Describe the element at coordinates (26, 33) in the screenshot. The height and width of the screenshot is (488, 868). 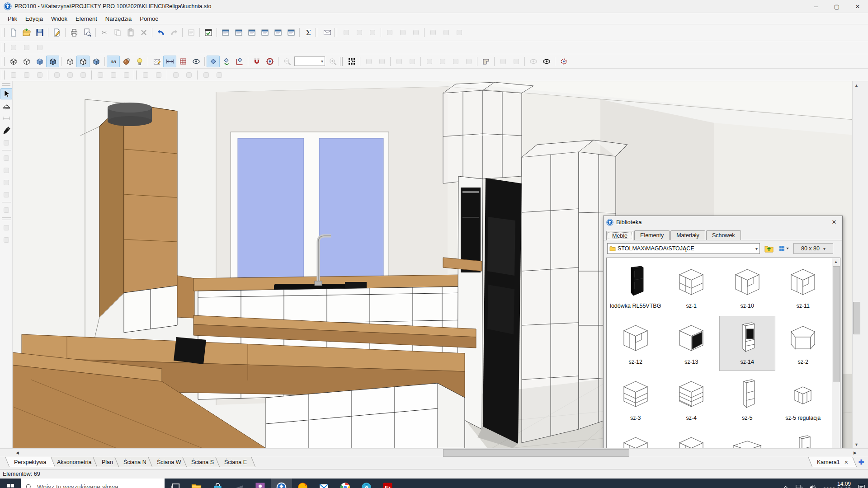
I see `open-folder-button` at that location.